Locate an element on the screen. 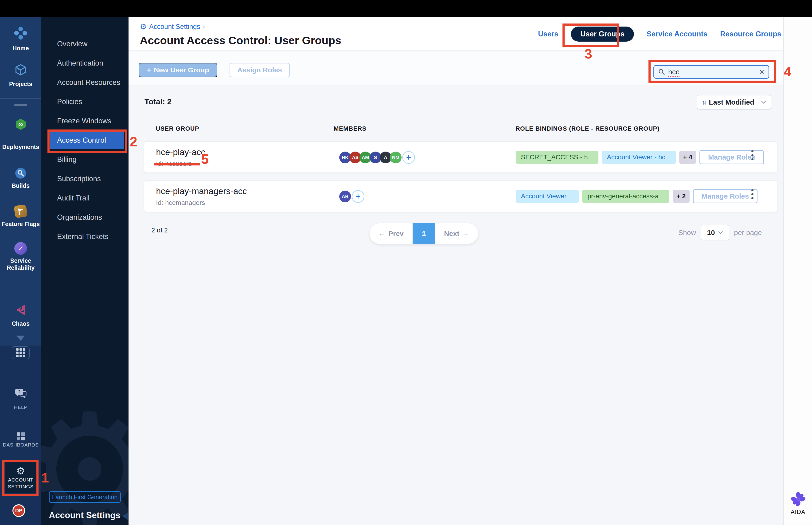 This screenshot has height=525, width=812. rail-item-help: HELP is located at coordinates (20, 407).